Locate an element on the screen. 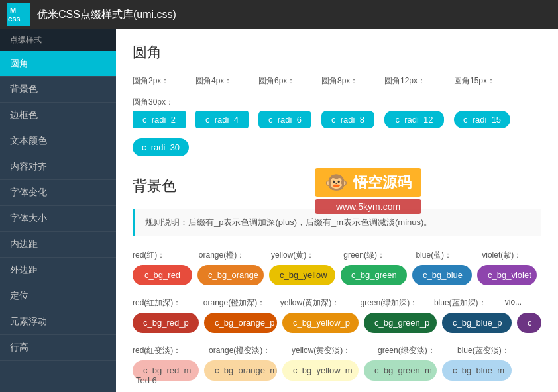 Image resolution: width=558 pixels, height=392 pixels. btn-bg-green-m: c_bg_green_m is located at coordinates (400, 371).